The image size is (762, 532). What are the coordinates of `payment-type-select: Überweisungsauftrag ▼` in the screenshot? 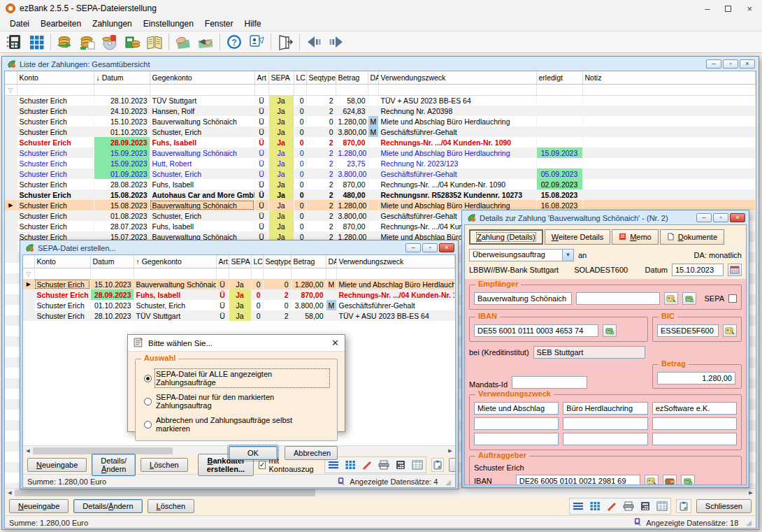 It's located at (522, 255).